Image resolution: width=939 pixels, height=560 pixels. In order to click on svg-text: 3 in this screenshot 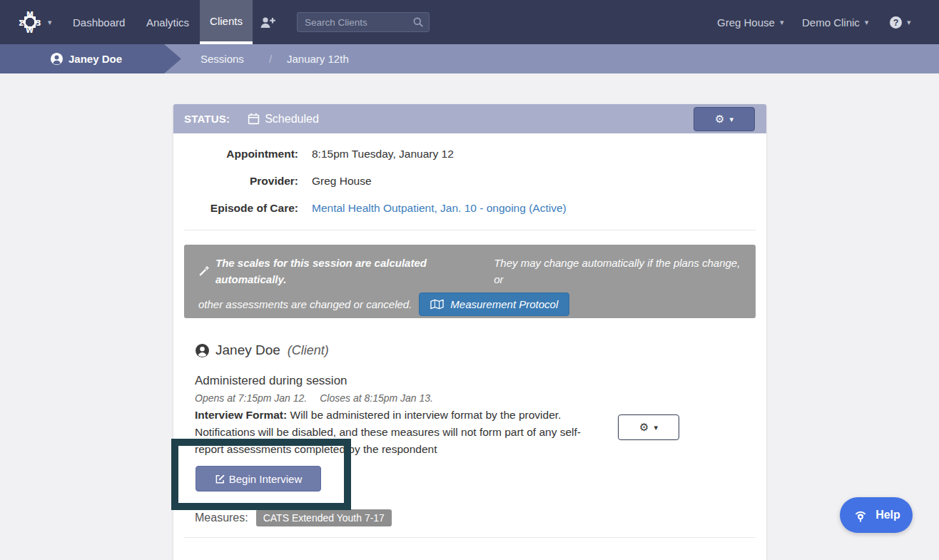, I will do `click(39, 23)`.